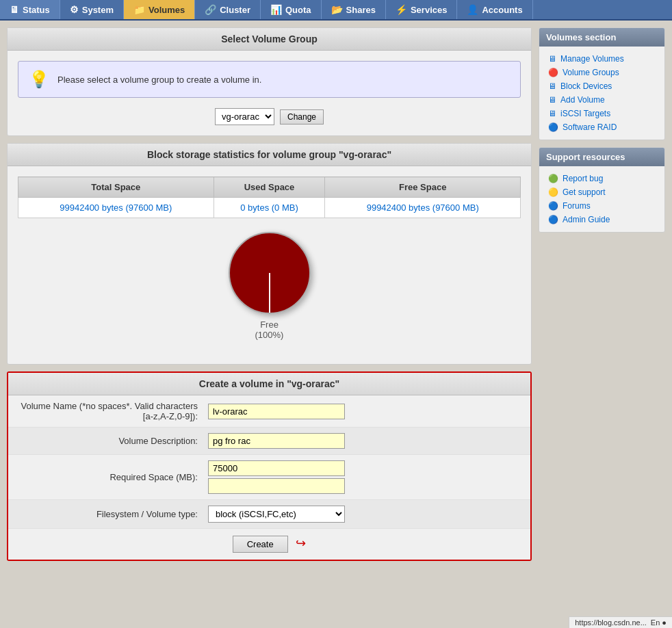 This screenshot has width=672, height=628. What do you see at coordinates (14, 10) in the screenshot?
I see `status-icon: 🖥` at bounding box center [14, 10].